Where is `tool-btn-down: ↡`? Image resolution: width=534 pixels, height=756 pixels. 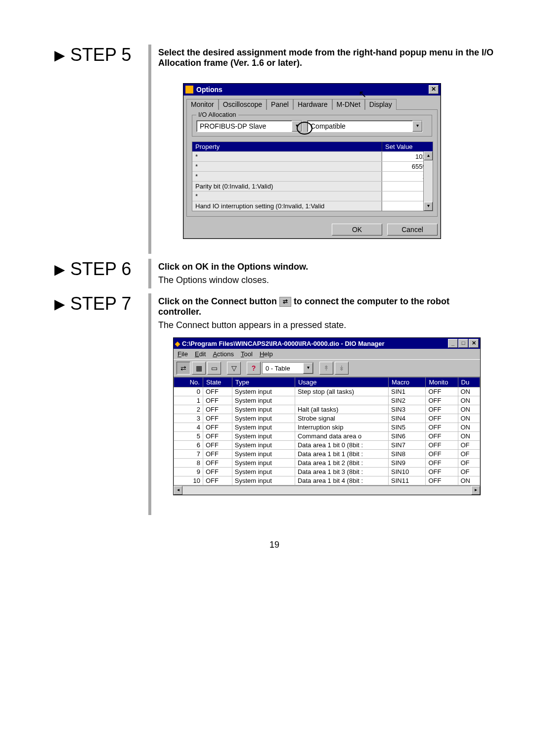
tool-btn-down: ↡ is located at coordinates (342, 368).